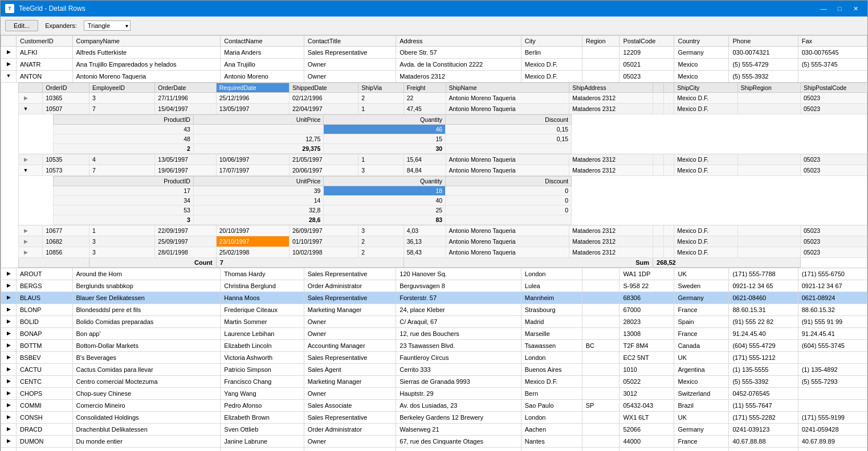  I want to click on customer-id-cell: AROUT, so click(44, 274).